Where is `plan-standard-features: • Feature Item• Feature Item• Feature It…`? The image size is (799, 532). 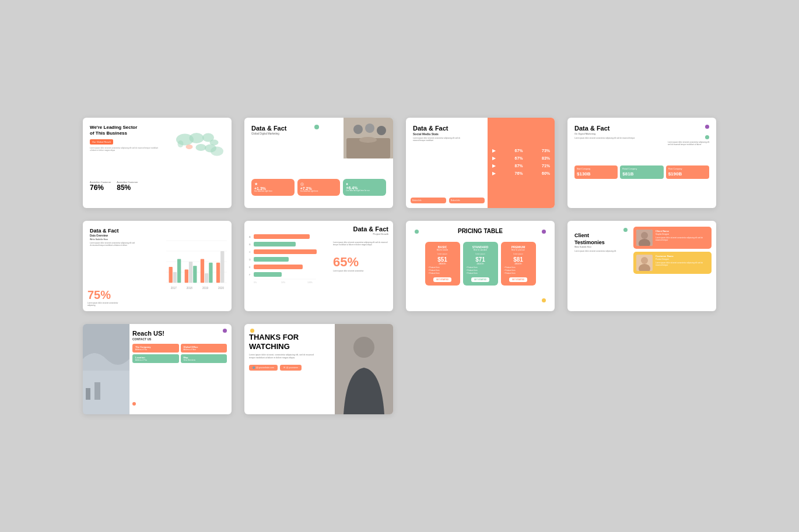
plan-standard-features: • Feature Item• Feature Item• Feature It… is located at coordinates (481, 270).